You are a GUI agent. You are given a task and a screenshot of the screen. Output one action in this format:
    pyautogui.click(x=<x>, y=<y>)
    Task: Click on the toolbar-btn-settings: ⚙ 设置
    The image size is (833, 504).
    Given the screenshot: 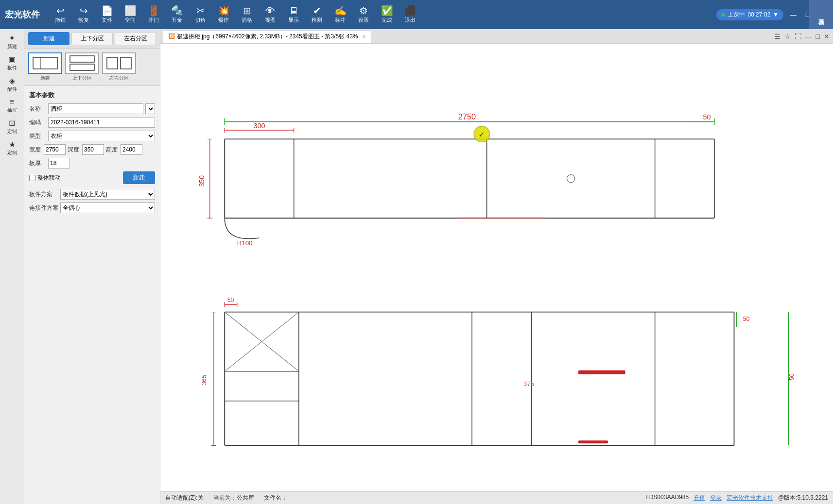 What is the action you would take?
    pyautogui.click(x=364, y=15)
    